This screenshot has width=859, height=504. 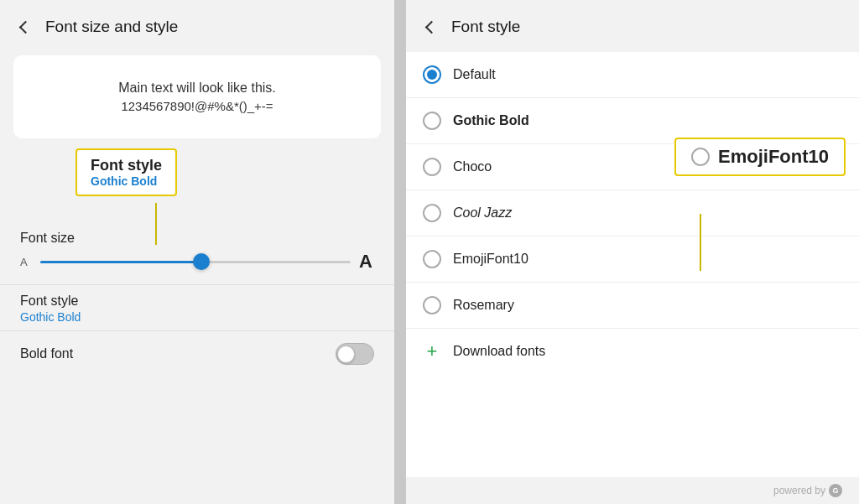 I want to click on radio-gothic-bold, so click(x=432, y=121).